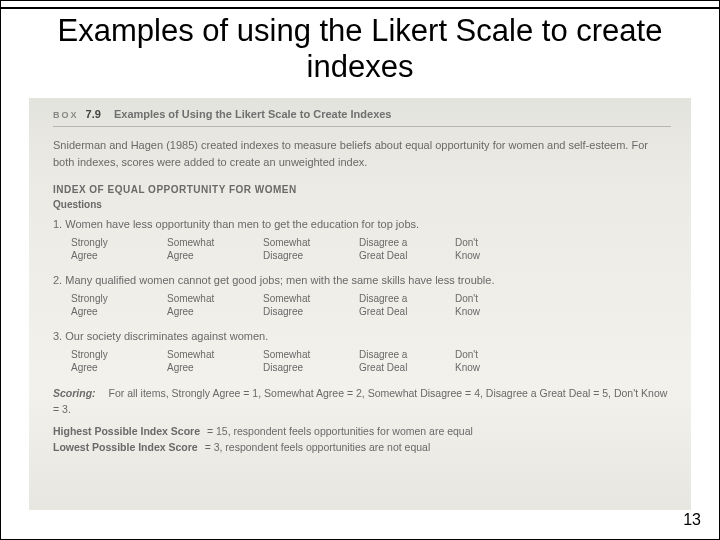 This screenshot has width=720, height=540. What do you see at coordinates (360, 48) in the screenshot?
I see `slide-title: Examples of using the Likert Scale to cr…` at bounding box center [360, 48].